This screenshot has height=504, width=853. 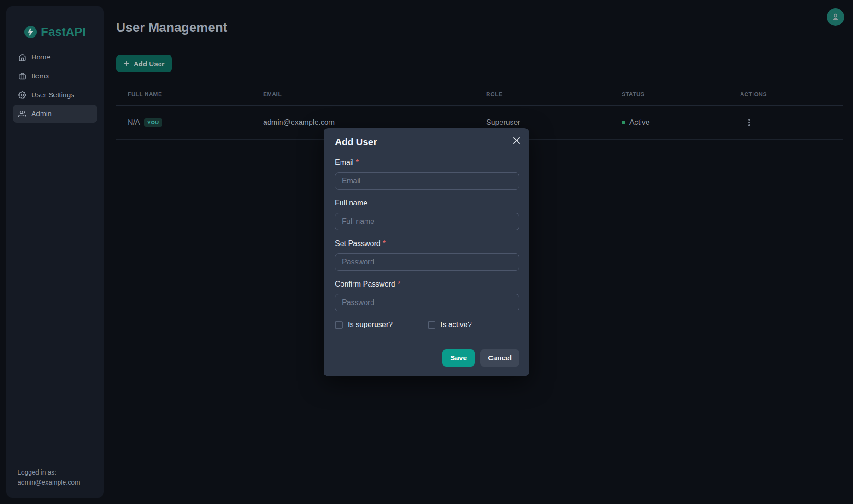 I want to click on gear-icon, so click(x=22, y=95).